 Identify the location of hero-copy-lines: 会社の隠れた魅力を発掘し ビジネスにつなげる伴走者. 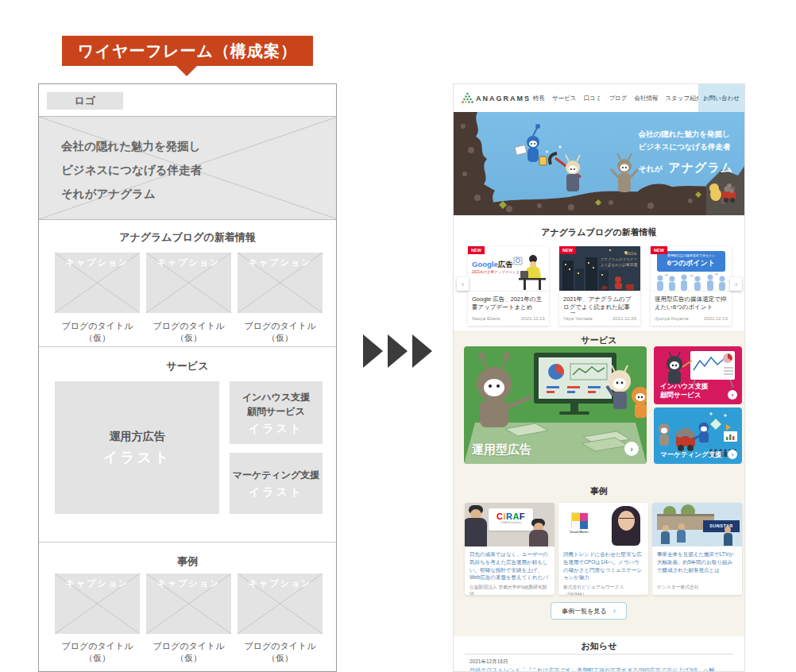
(686, 141).